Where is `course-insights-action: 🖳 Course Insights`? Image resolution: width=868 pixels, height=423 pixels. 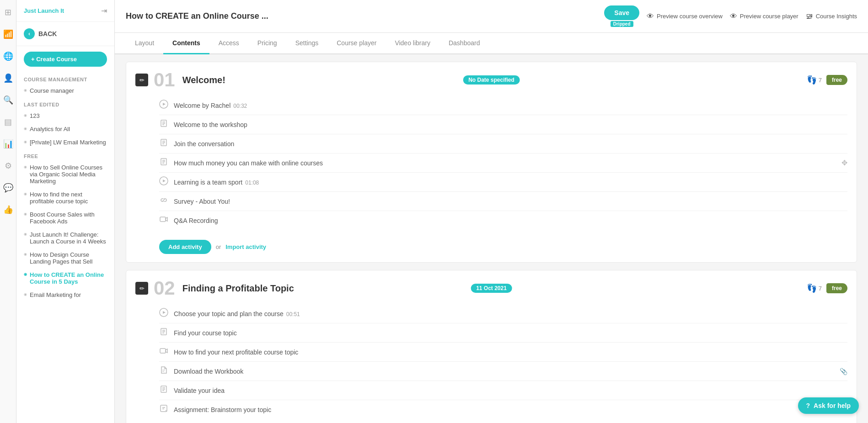 course-insights-action: 🖳 Course Insights is located at coordinates (831, 16).